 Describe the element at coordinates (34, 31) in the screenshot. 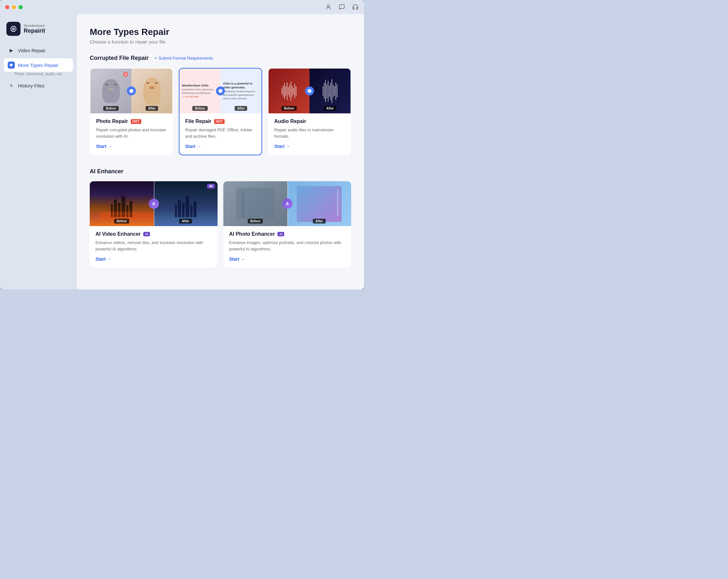

I see `logo-name: Repairit` at that location.